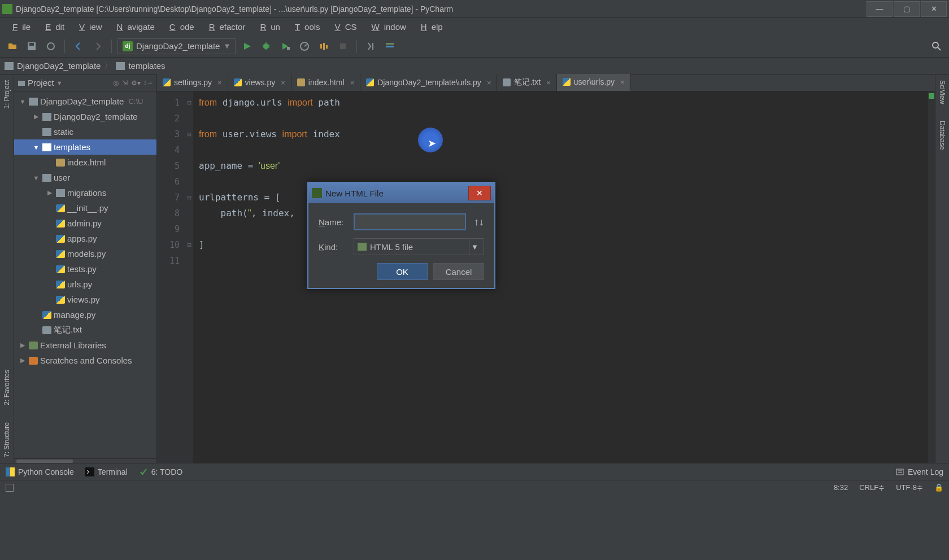  What do you see at coordinates (136, 83) in the screenshot?
I see `gear-icon: ⚙▾` at bounding box center [136, 83].